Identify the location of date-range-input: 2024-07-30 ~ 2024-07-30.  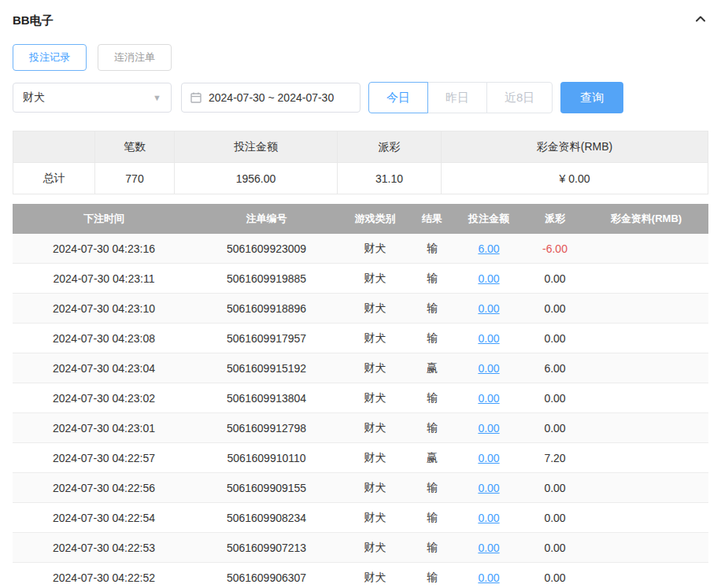
(271, 98).